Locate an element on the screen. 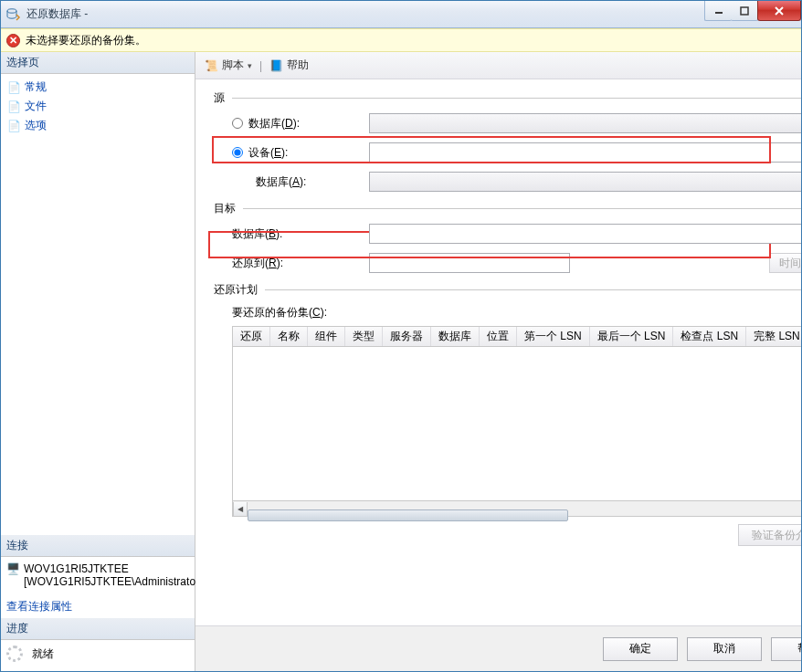  source-database-a-label: 数据库(A): is located at coordinates (281, 183).